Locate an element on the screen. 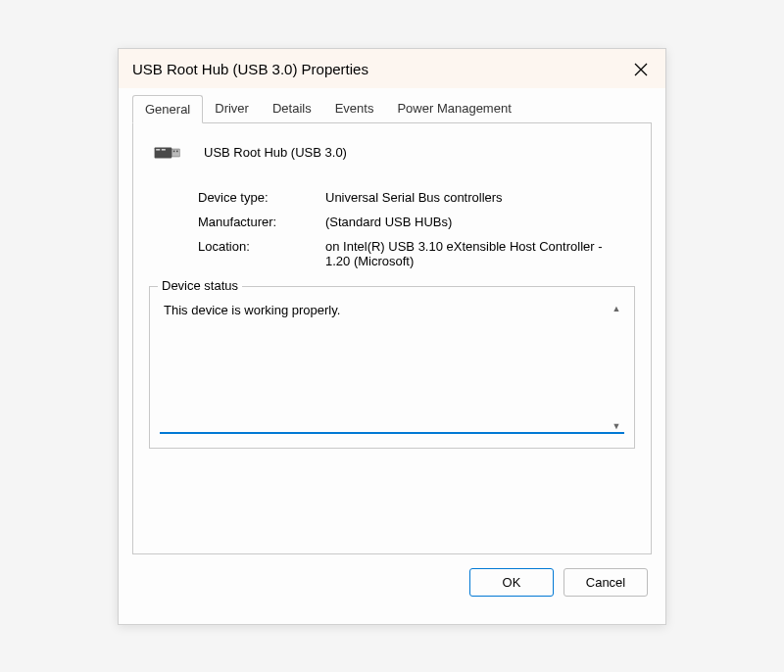 Image resolution: width=784 pixels, height=672 pixels. usb-connector-icon is located at coordinates (169, 153).